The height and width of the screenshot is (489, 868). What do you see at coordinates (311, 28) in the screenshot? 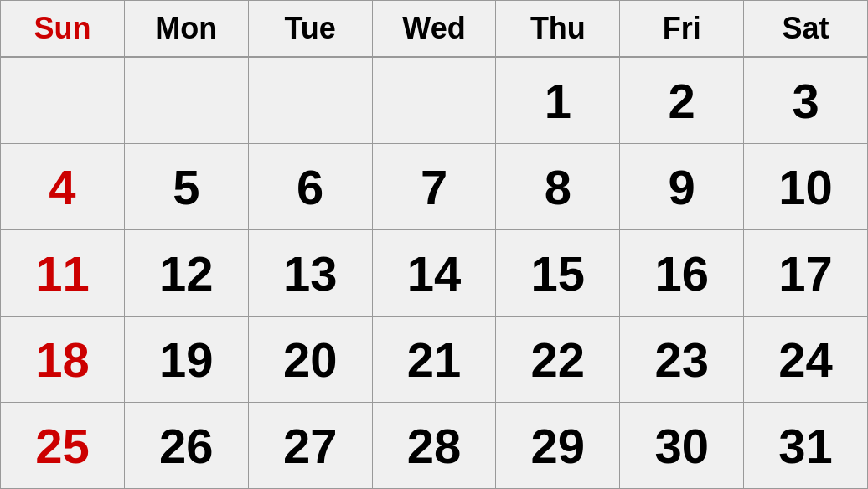
I see `header-tue: Tue` at bounding box center [311, 28].